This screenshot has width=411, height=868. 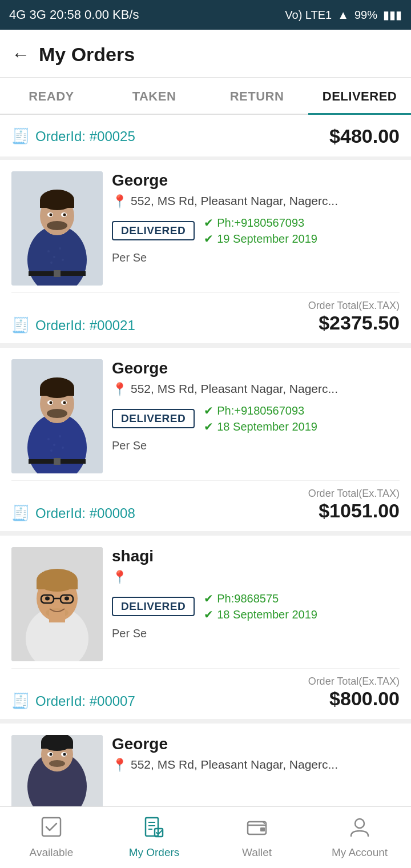 What do you see at coordinates (209, 223) in the screenshot?
I see `check-icon-phone-1: ✔` at bounding box center [209, 223].